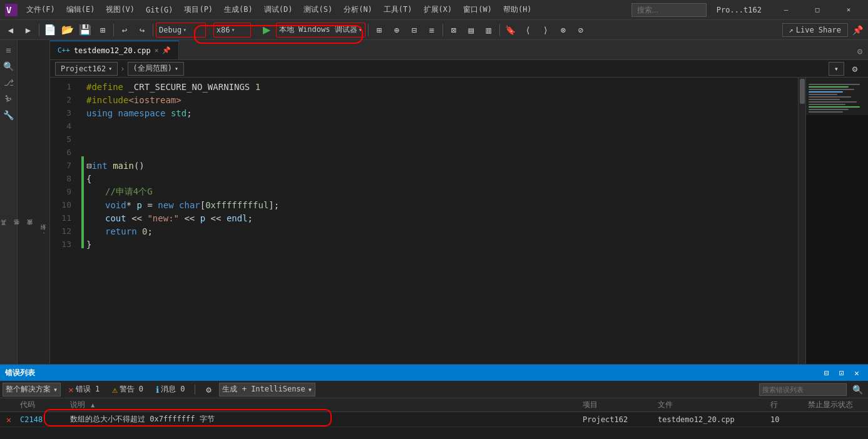 The image size is (868, 439). Describe the element at coordinates (320, 30) in the screenshot. I see `debug-target-dropdown: 本地 Windows 调试器 ▾` at that location.